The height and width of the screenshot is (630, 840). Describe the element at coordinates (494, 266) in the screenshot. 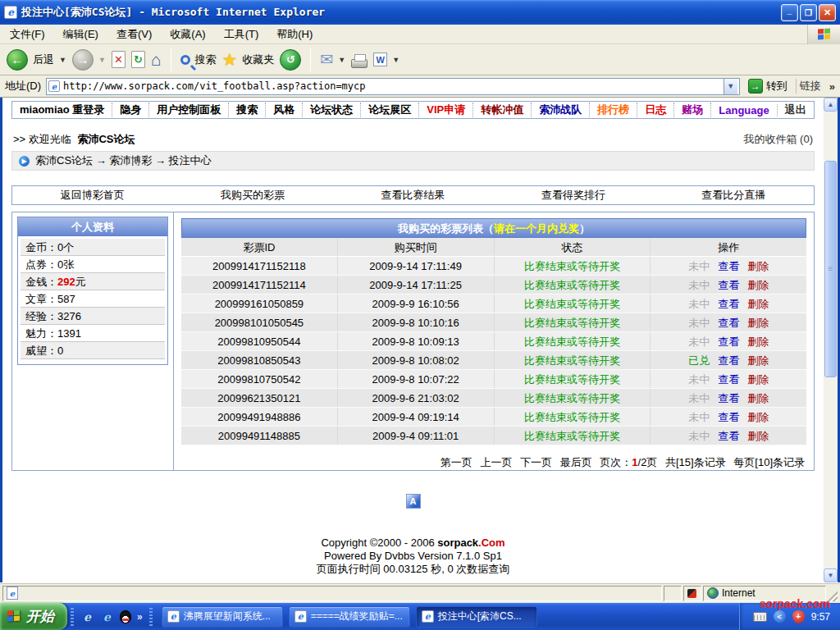

I see `table-row: 2009914171152118 2009-9-14 17:11:49 比赛结束…` at that location.